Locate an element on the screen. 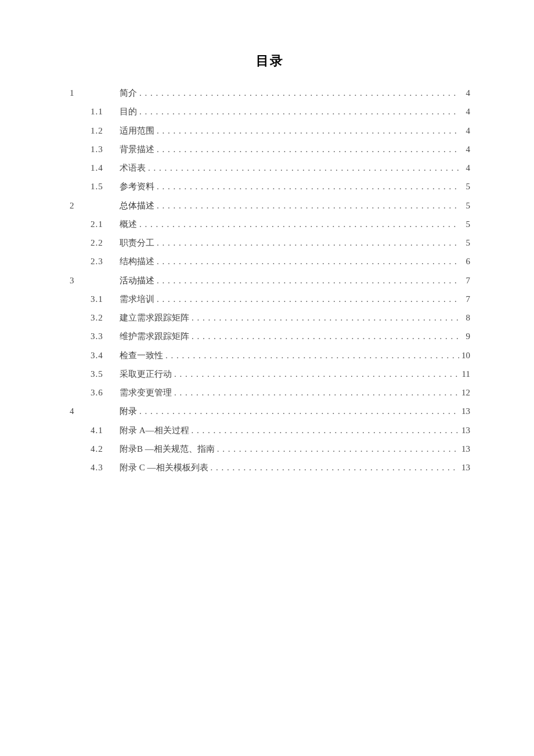 The image size is (534, 756). toc-entry: 1.3背景描述4 is located at coordinates (270, 149).